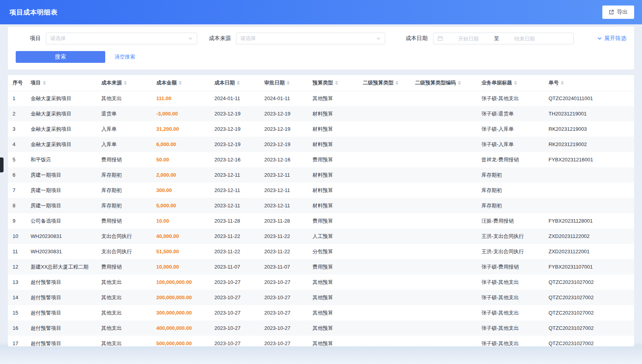  What do you see at coordinates (321, 175) in the screenshot?
I see `table-row: 6房建一期项目库存期初2,000.002023-12-112023-12-11材…` at bounding box center [321, 175].